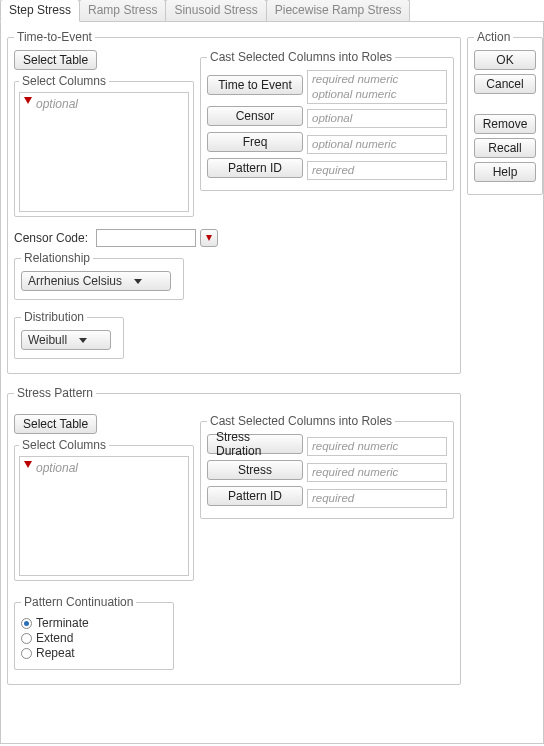 The image size is (544, 746). What do you see at coordinates (327, 466) in the screenshot?
I see `roles-group-sp: Cast Selected Columns into Roles Stress …` at bounding box center [327, 466].